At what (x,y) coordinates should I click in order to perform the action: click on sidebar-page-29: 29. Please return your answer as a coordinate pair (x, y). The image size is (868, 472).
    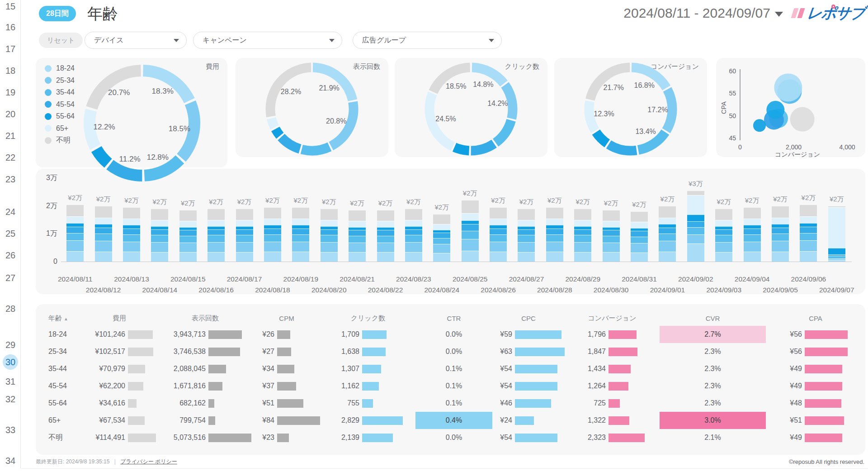
    Looking at the image, I should click on (10, 345).